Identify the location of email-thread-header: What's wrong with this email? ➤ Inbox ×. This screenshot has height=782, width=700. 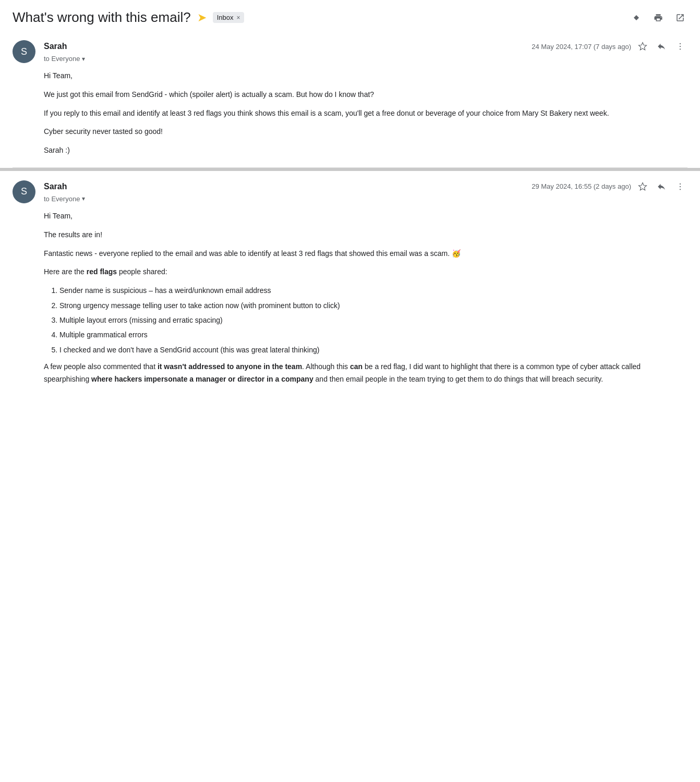
(350, 16).